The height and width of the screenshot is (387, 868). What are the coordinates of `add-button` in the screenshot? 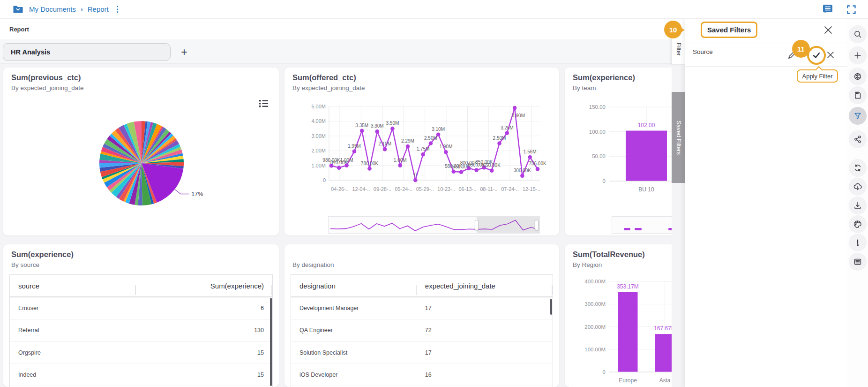 It's located at (858, 55).